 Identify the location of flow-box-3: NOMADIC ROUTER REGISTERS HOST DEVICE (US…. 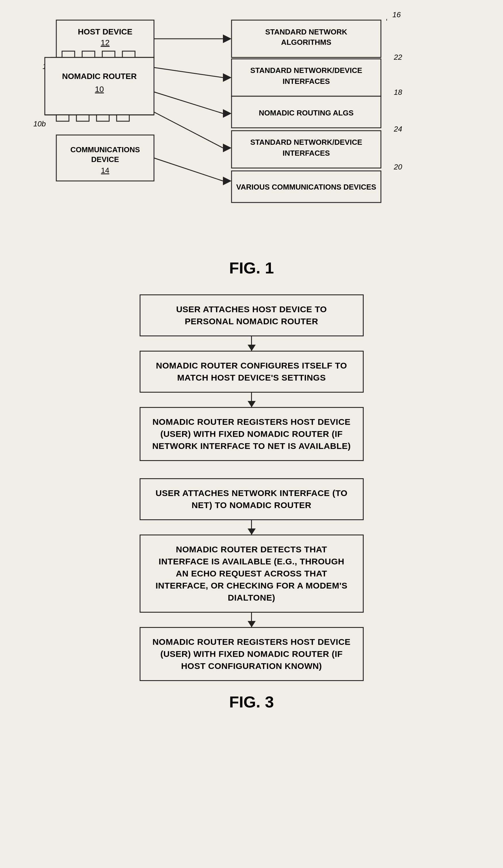
(252, 434).